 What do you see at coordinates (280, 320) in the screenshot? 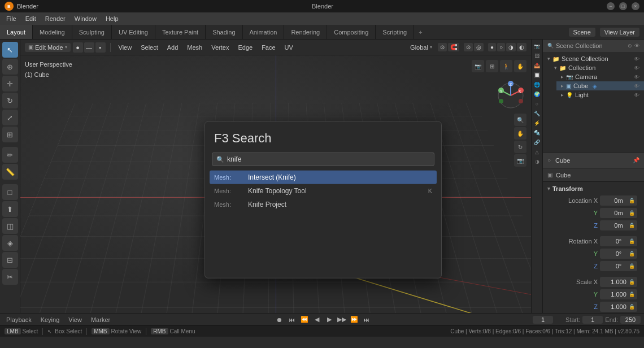
I see `record-btn: ⏺` at bounding box center [280, 320].